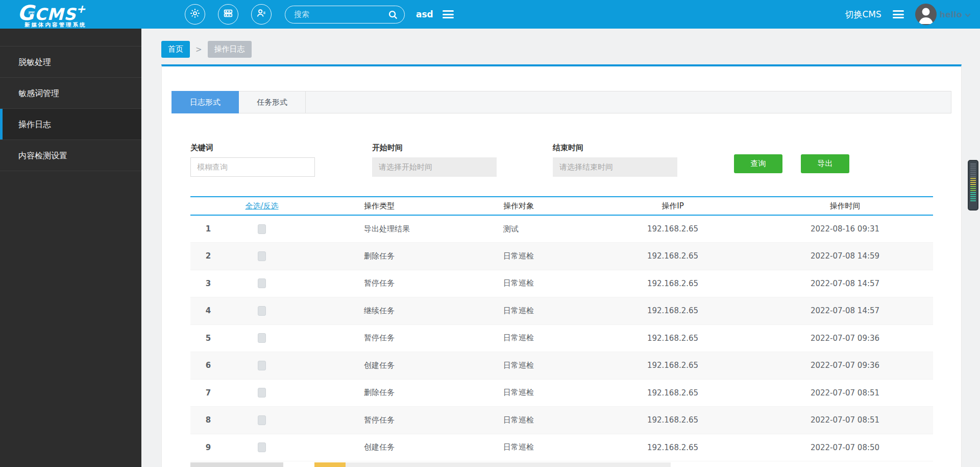 Image resolution: width=980 pixels, height=467 pixels. I want to click on sidebar-item-content-detection: 内容检测设置, so click(70, 155).